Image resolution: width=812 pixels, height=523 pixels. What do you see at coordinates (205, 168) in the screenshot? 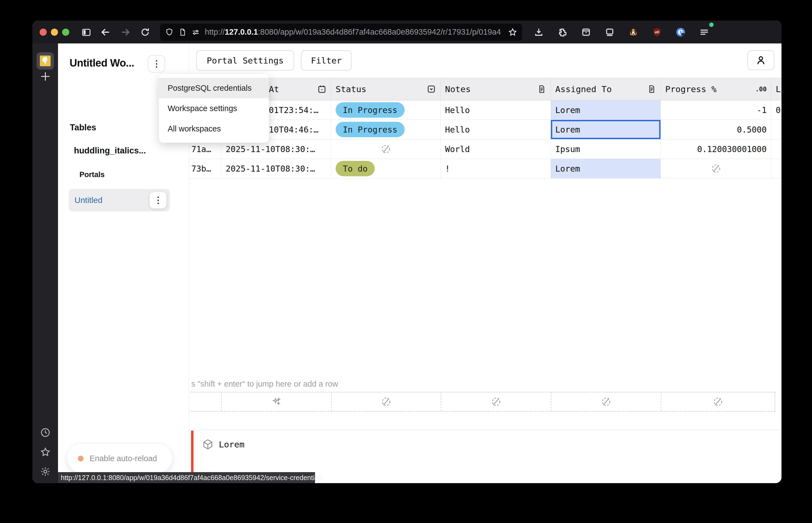
I see `cell-id: 73b…` at bounding box center [205, 168].